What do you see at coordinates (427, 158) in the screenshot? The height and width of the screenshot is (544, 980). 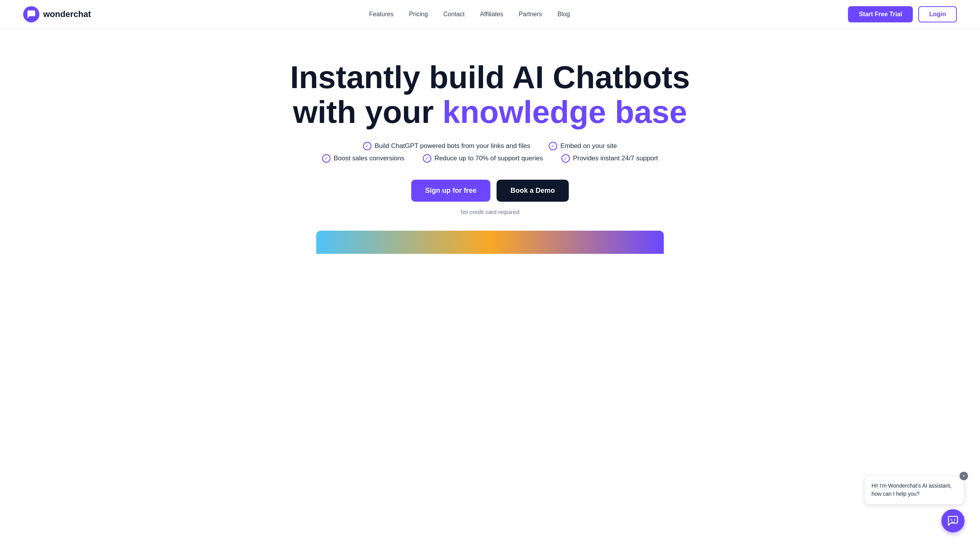 I see `check-icon-4: ✓` at bounding box center [427, 158].